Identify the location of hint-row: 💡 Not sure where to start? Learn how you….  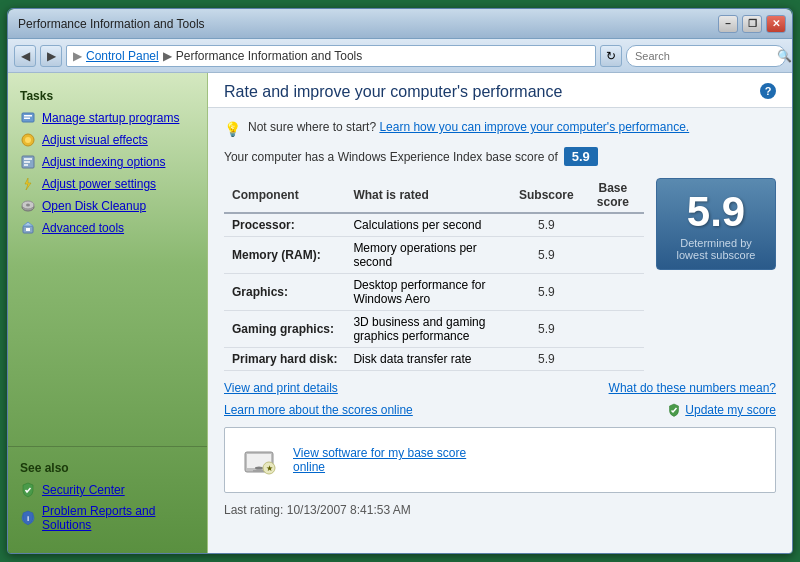
(500, 128).